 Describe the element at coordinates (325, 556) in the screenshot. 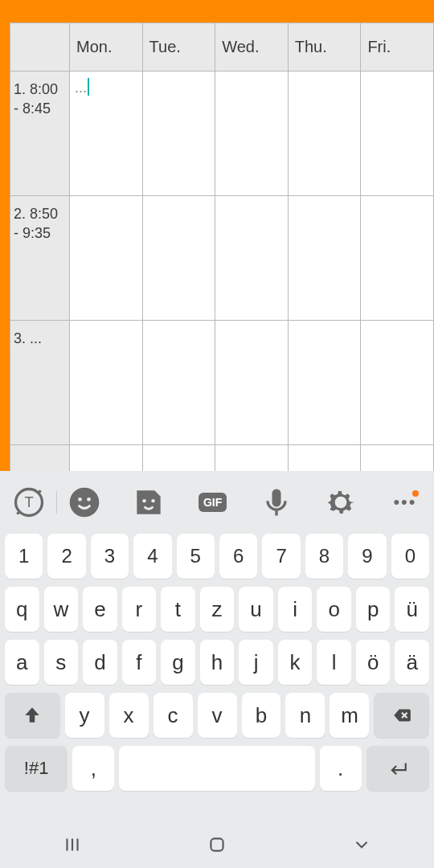

I see `key-8: 8` at that location.